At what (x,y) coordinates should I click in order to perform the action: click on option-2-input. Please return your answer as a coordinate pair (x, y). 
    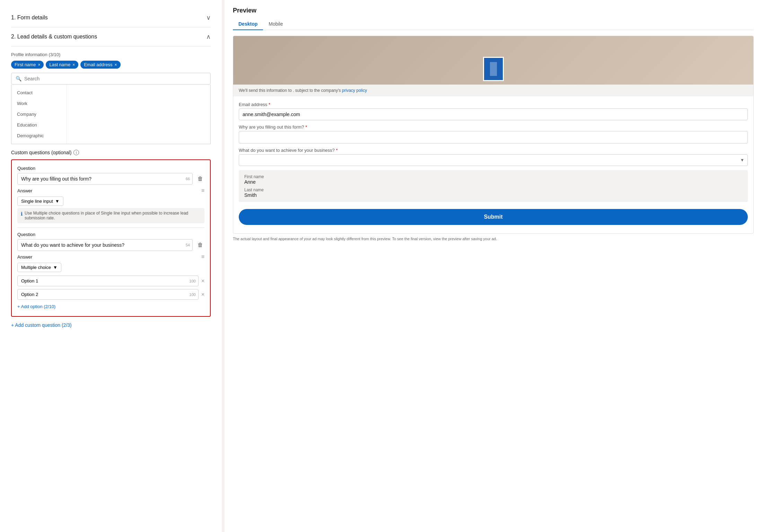
    Looking at the image, I should click on (108, 295).